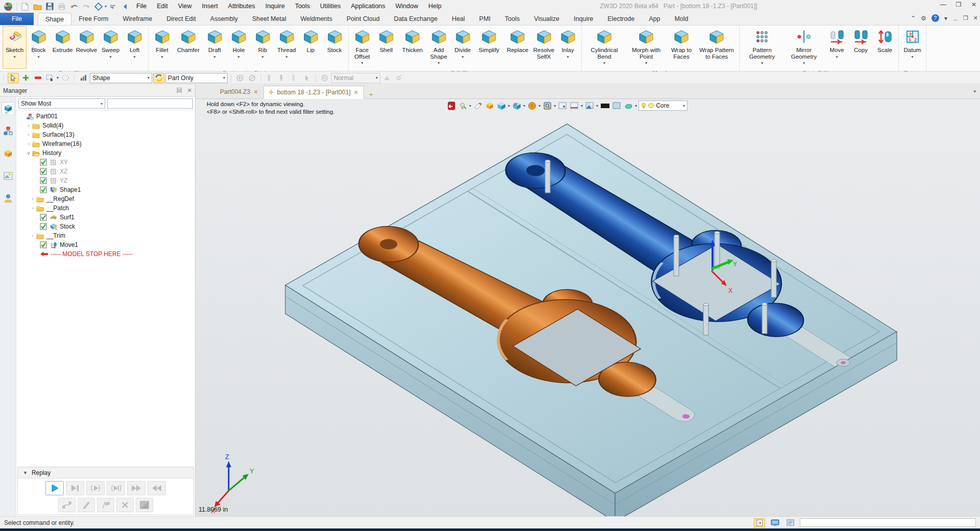 This screenshot has width=980, height=531. I want to click on move-button: Move▾, so click(837, 47).